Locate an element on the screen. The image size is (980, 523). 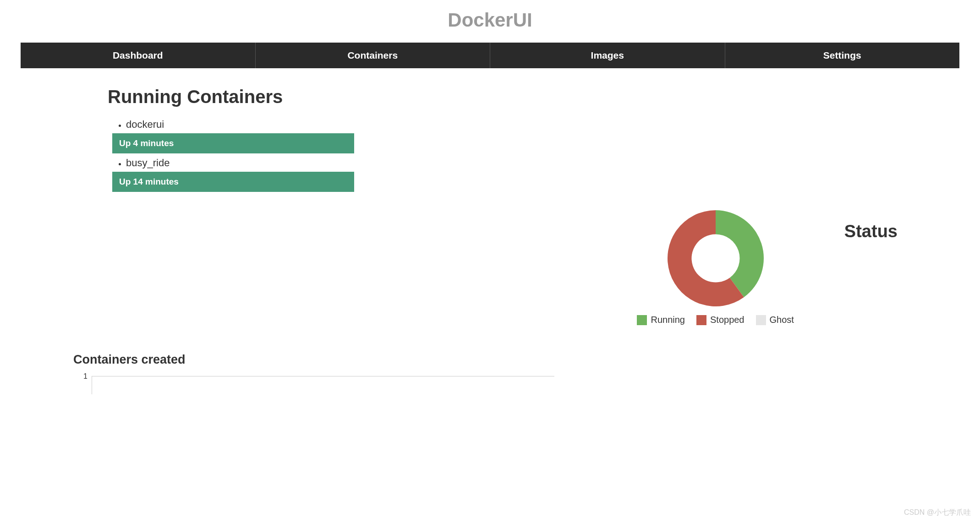
container-item: busy_ride Up 14 minutes is located at coordinates (247, 174).